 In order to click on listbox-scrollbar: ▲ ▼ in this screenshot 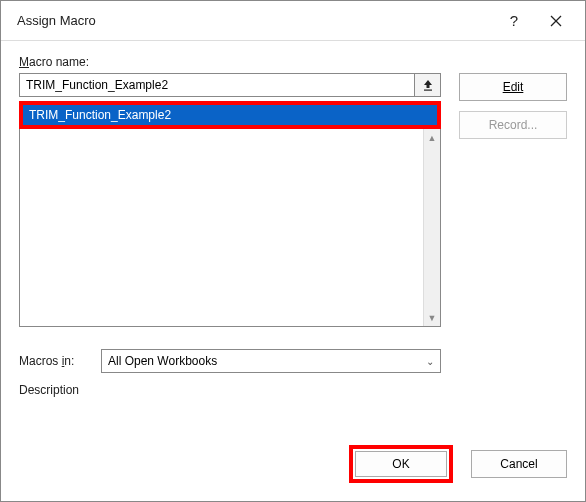, I will do `click(432, 228)`.